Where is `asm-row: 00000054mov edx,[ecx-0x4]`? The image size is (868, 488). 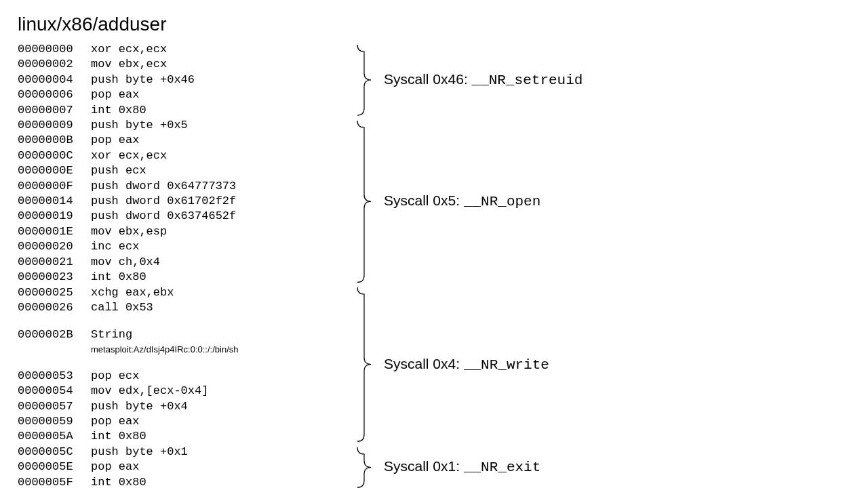
asm-row: 00000054mov edx,[ecx-0x4] is located at coordinates (180, 391).